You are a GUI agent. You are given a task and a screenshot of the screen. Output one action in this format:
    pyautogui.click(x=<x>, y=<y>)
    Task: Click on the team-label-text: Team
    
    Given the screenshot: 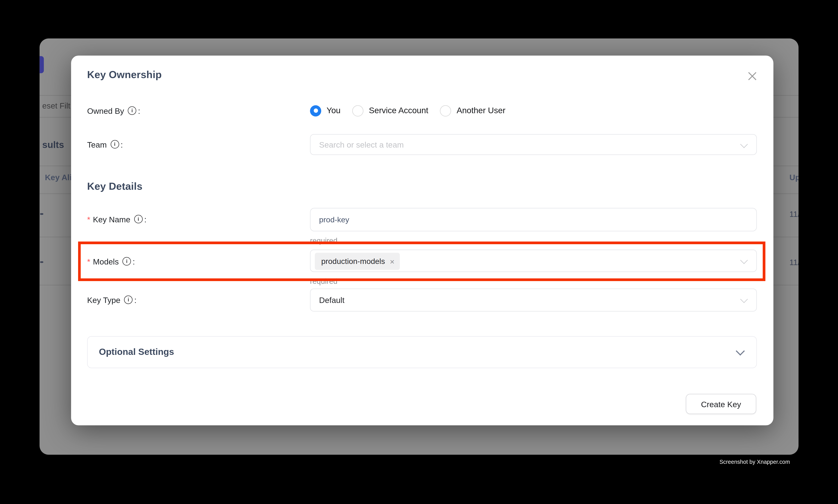 What is the action you would take?
    pyautogui.click(x=97, y=145)
    